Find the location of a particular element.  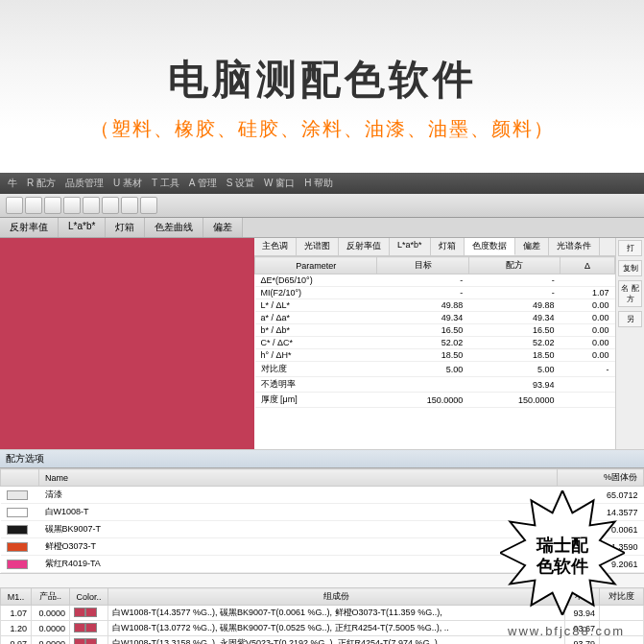

col-header: M1.. is located at coordinates (16, 597).